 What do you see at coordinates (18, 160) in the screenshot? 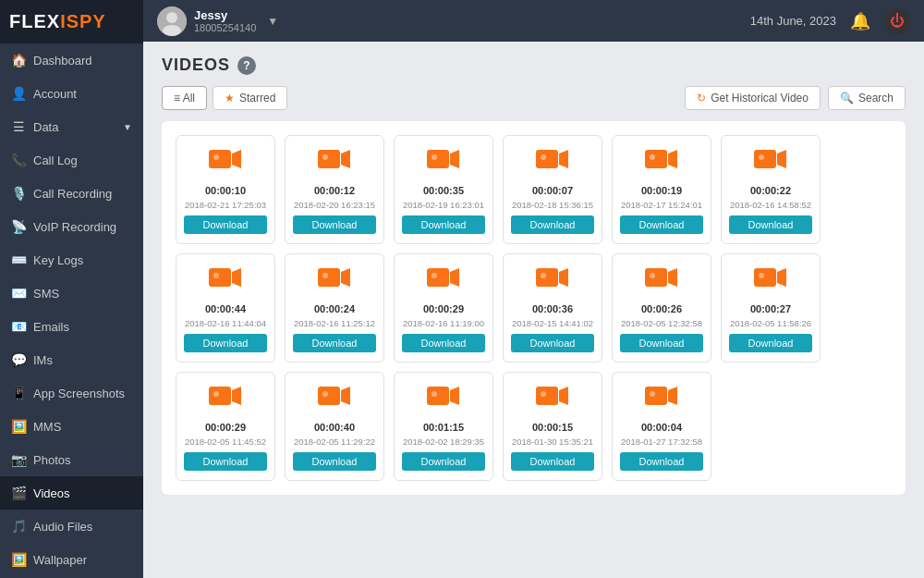
I see `call-log-icon: 📞` at bounding box center [18, 160].